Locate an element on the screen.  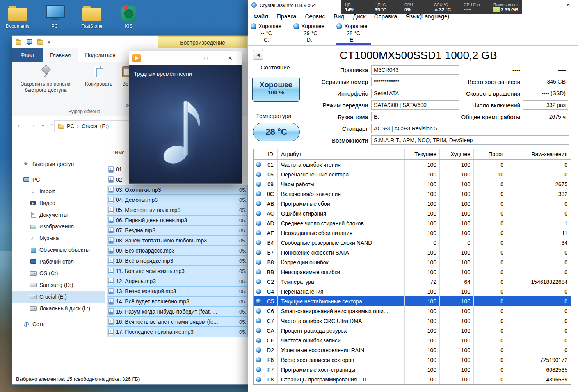
file-row: 12. Апрель.mp3 05. is located at coordinates (177, 281).